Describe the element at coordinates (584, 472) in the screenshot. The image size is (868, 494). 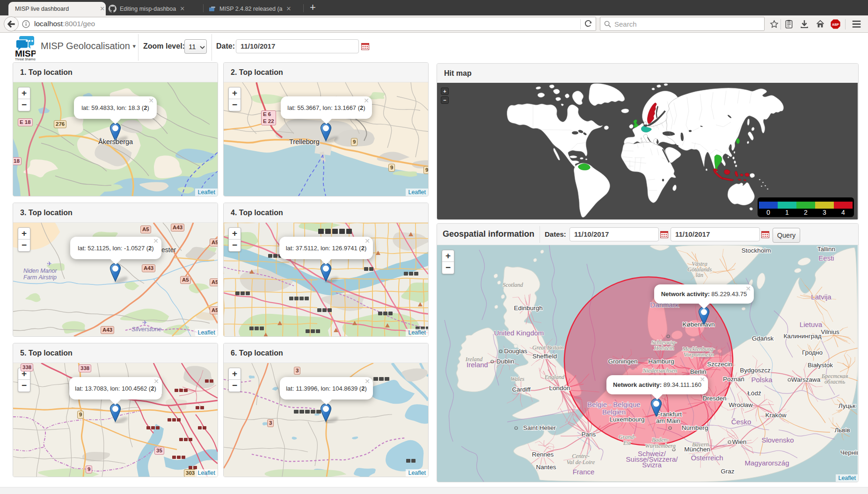
I see `svg-text: France` at that location.